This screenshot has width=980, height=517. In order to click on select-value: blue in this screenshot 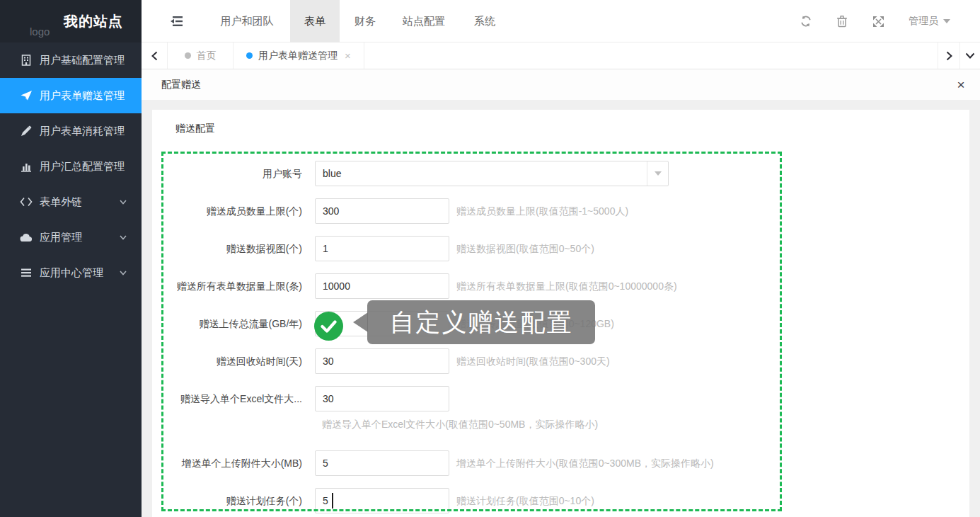, I will do `click(332, 174)`.